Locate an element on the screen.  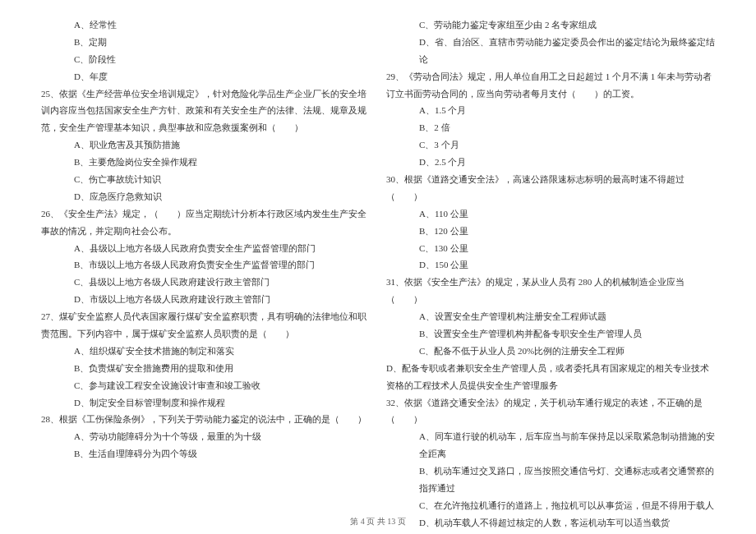
option-text: D、2.5 个月 is located at coordinates (551, 163).